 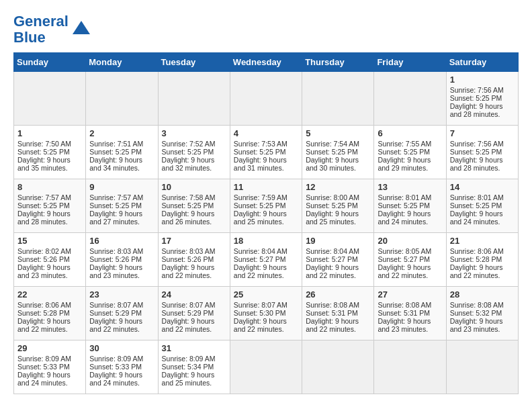 I want to click on day-number: 28, so click(x=482, y=294).